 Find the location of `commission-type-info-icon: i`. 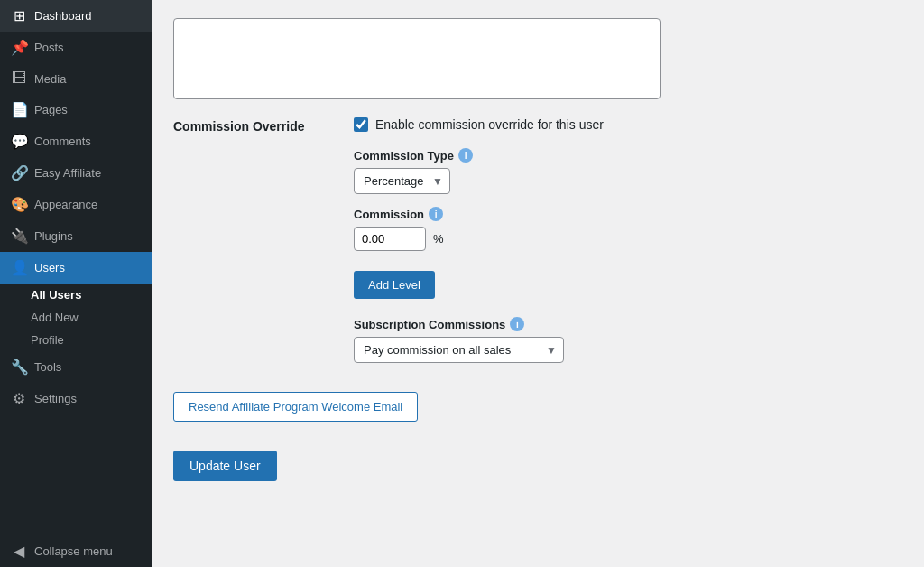

commission-type-info-icon: i is located at coordinates (466, 155).